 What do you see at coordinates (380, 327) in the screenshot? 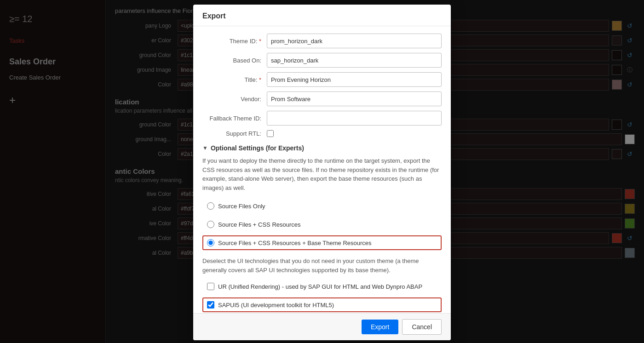
I see `export-button: Export` at bounding box center [380, 327].